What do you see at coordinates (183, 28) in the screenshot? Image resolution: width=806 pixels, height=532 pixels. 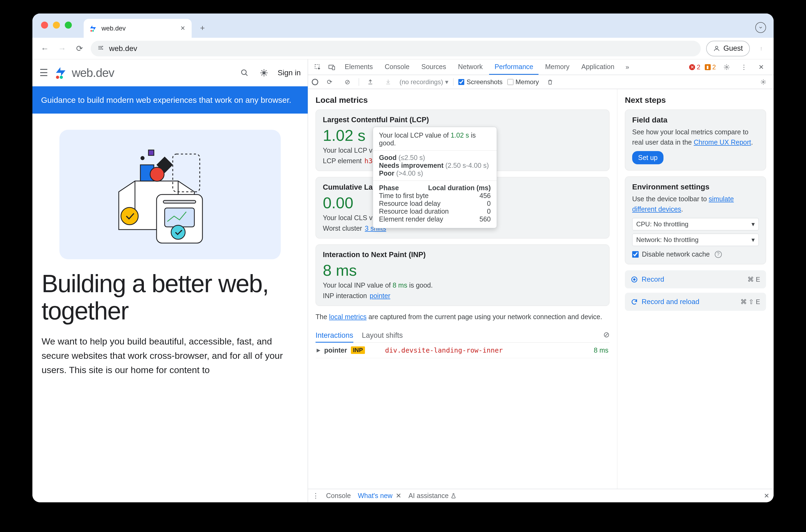 I see `close-tab-icon: ✕` at bounding box center [183, 28].